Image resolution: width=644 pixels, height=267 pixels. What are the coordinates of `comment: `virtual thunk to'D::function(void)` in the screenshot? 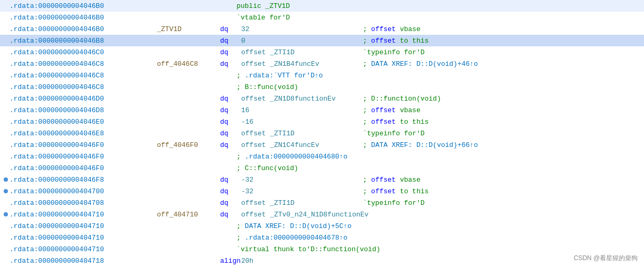 It's located at (309, 250).